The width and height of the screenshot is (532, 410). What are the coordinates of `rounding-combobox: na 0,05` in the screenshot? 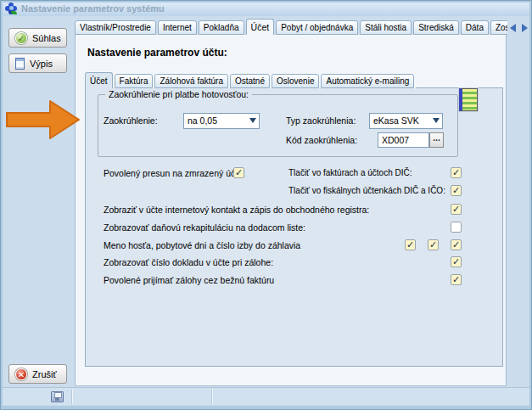 It's located at (221, 121).